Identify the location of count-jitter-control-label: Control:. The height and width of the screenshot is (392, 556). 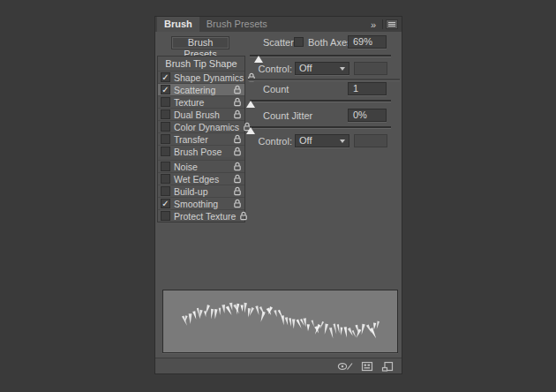
(270, 141).